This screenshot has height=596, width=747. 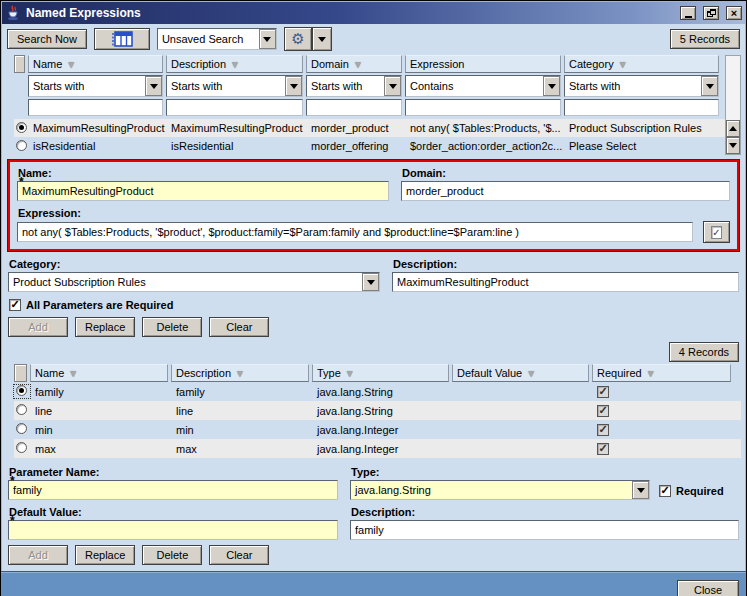 What do you see at coordinates (38, 555) in the screenshot?
I see `parameter-add-button: Add` at bounding box center [38, 555].